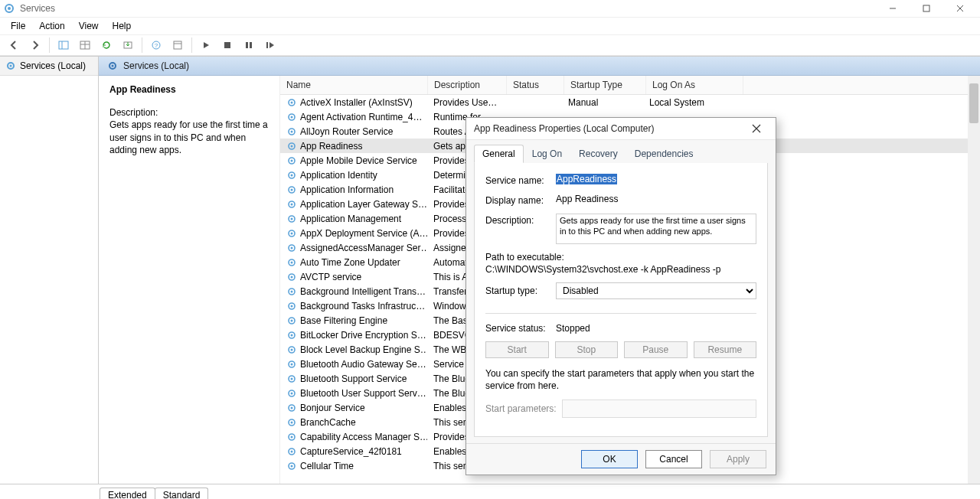  I want to click on value-service-name: AppReadiness, so click(586, 179).